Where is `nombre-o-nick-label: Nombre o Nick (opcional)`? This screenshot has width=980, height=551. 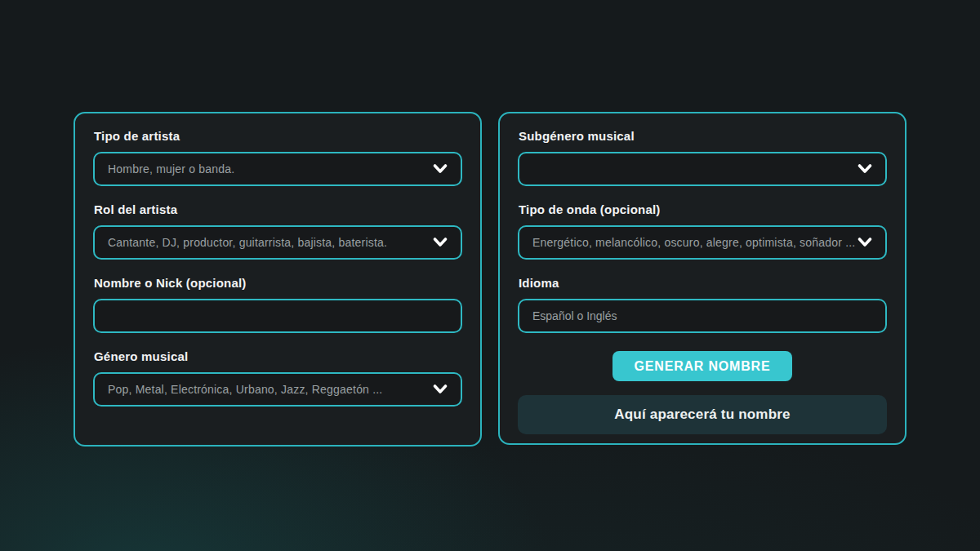
nombre-o-nick-label: Nombre o Nick (opcional) is located at coordinates (278, 283).